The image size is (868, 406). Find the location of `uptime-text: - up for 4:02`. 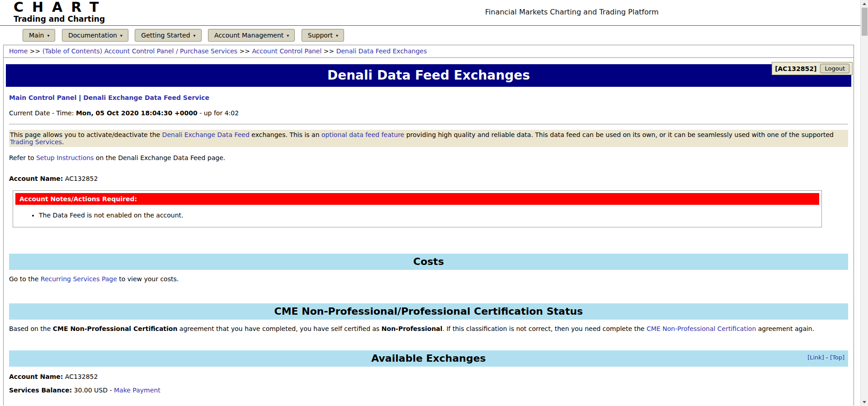

uptime-text: - up for 4:02 is located at coordinates (218, 113).